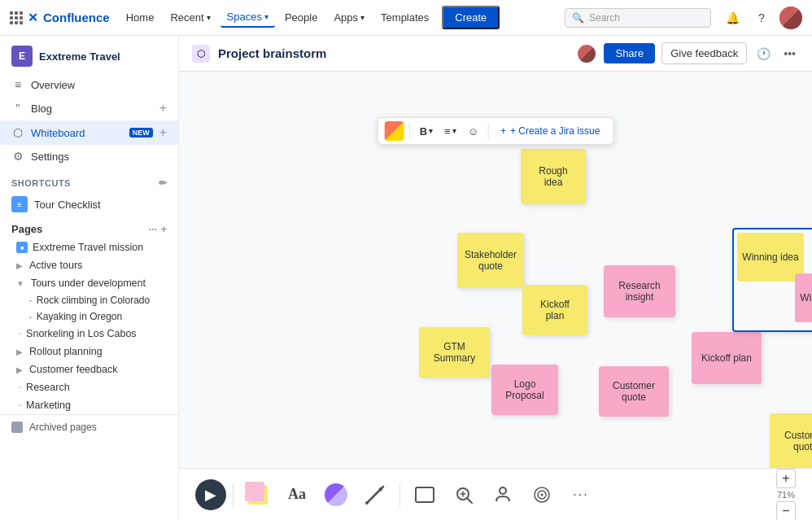 The image size is (812, 520). What do you see at coordinates (89, 247) in the screenshot?
I see `page-item-exxtreme-mission: ■ Exxtreme Travel mission` at bounding box center [89, 247].